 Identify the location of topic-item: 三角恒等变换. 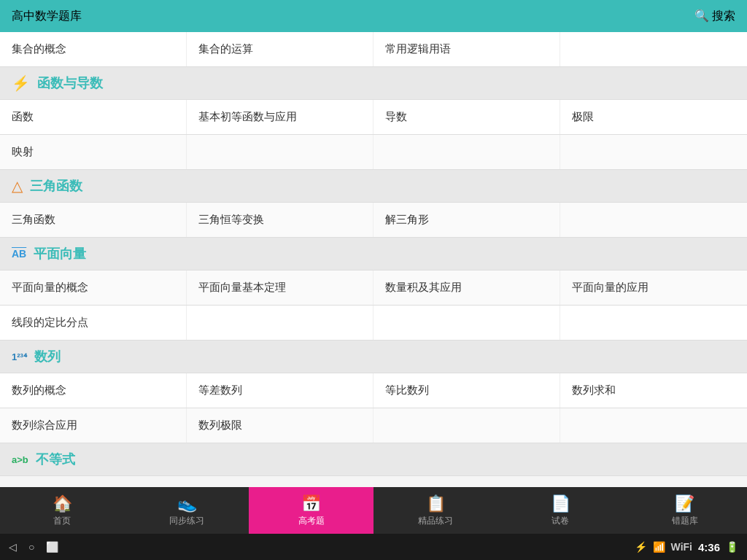
(280, 220).